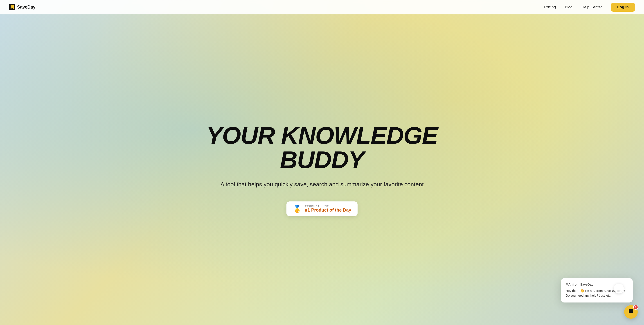 This screenshot has width=644, height=325. I want to click on chat-widget-icon, so click(631, 312).